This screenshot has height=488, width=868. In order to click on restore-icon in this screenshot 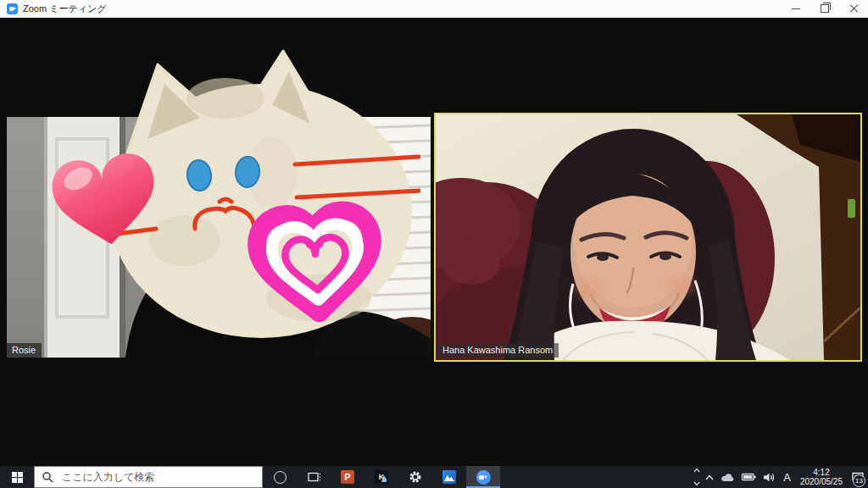, I will do `click(825, 8)`.